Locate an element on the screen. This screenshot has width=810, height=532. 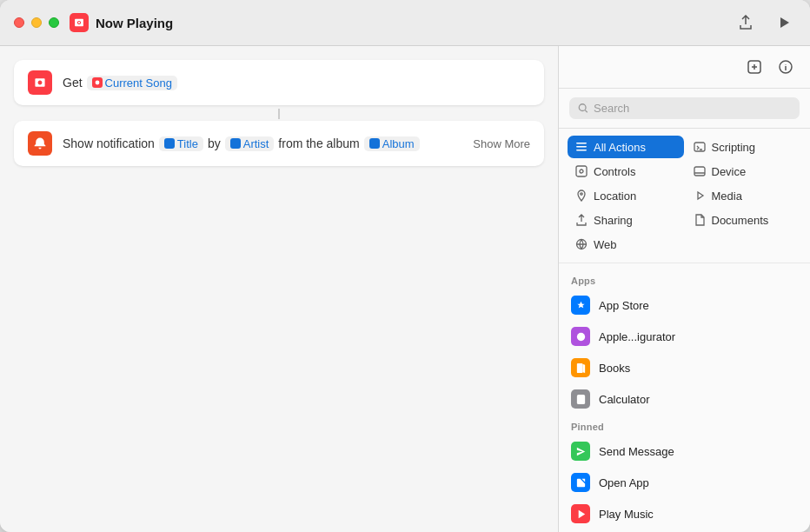
documents-icon is located at coordinates (700, 220).